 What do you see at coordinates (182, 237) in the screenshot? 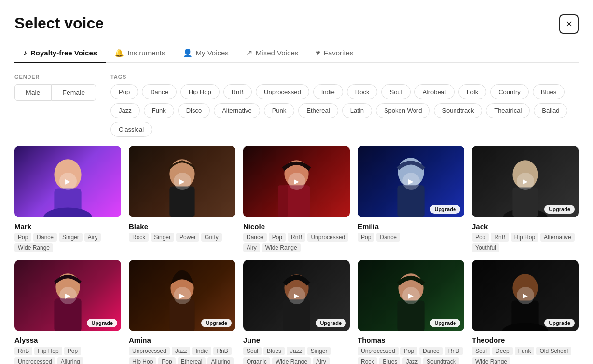
I see `voice-tags-blake: RockSingerPowerGritty` at bounding box center [182, 237].